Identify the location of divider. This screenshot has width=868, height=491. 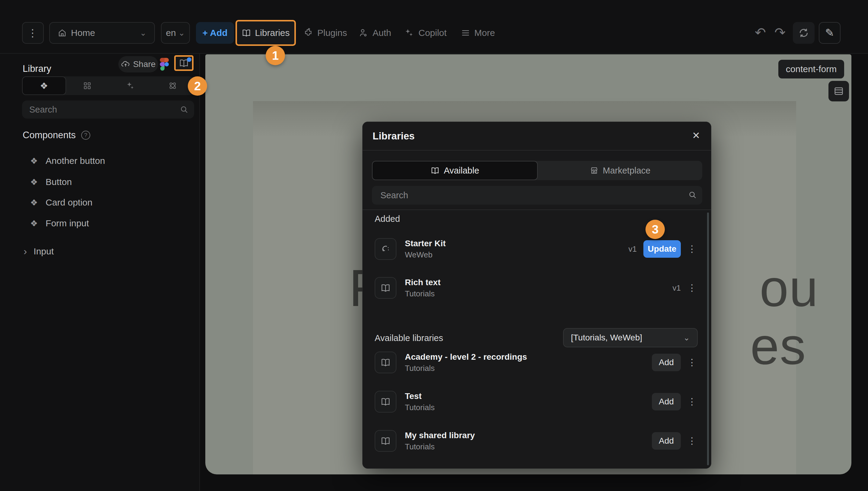
(537, 210).